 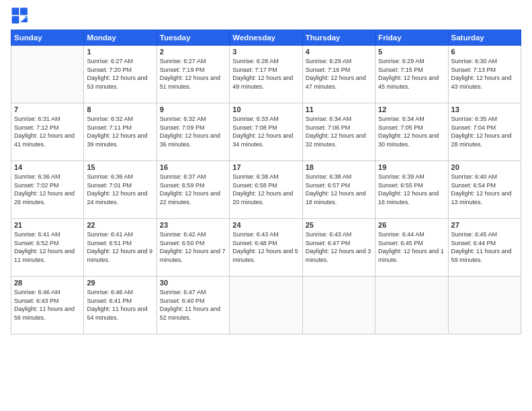 I want to click on cell-info: Sunrise: 6:32 AMSunset: 7:11 PMDaylight:…, so click(x=120, y=132).